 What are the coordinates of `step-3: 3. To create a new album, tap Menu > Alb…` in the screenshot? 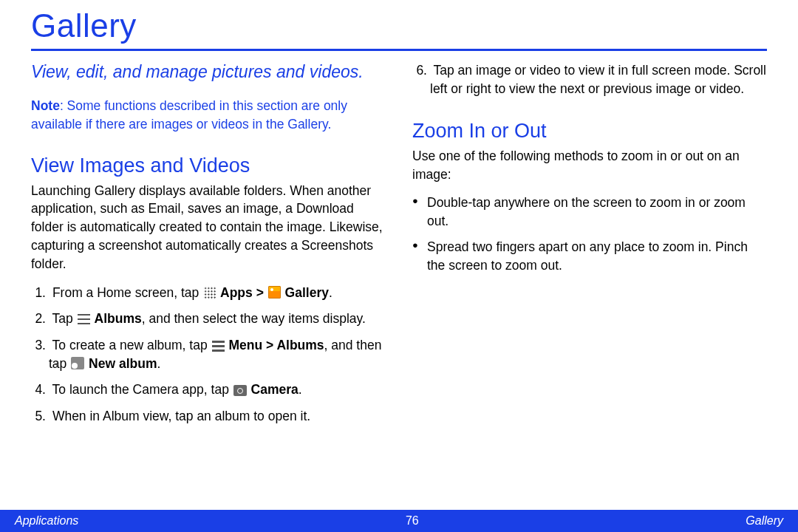 It's located at (208, 355).